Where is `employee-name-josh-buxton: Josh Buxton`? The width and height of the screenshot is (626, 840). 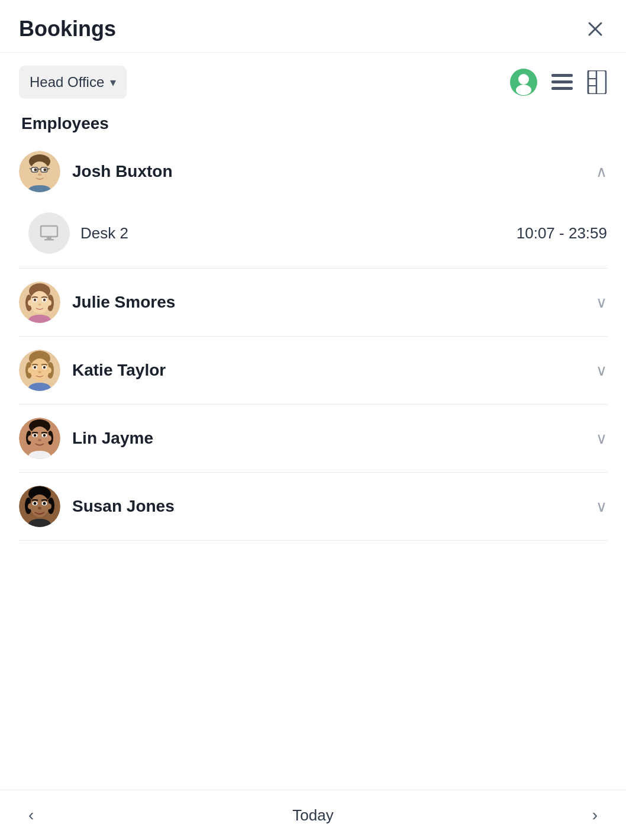 employee-name-josh-buxton: Josh Buxton is located at coordinates (122, 172).